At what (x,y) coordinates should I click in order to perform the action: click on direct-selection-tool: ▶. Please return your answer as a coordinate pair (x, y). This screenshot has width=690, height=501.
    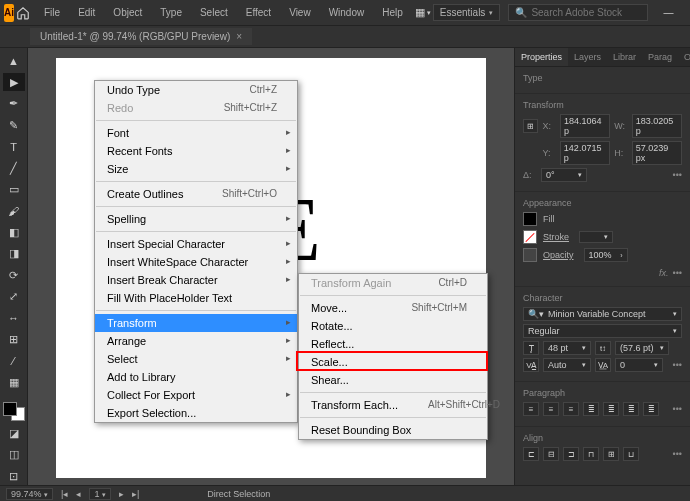
    Looking at the image, I should click on (14, 82).